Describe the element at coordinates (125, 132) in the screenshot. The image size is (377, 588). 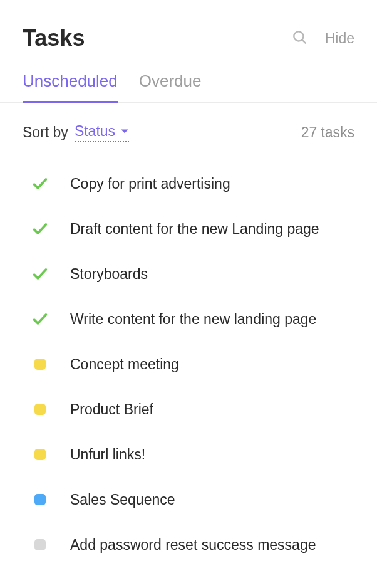
I see `caret-down-icon` at that location.